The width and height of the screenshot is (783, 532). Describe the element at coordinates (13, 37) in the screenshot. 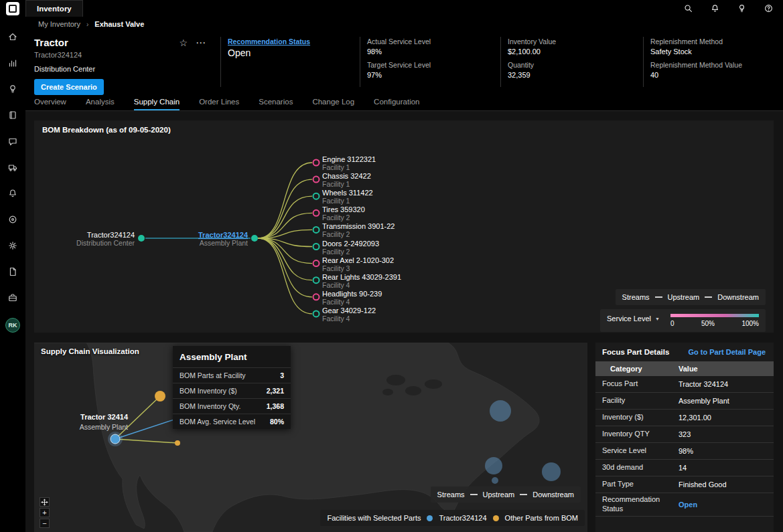

I see `home-icon` at that location.